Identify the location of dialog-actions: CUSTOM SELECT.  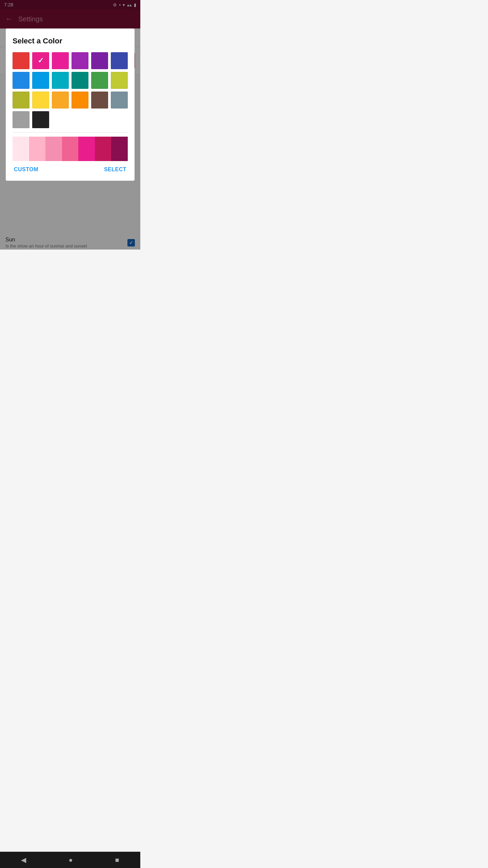
(70, 169).